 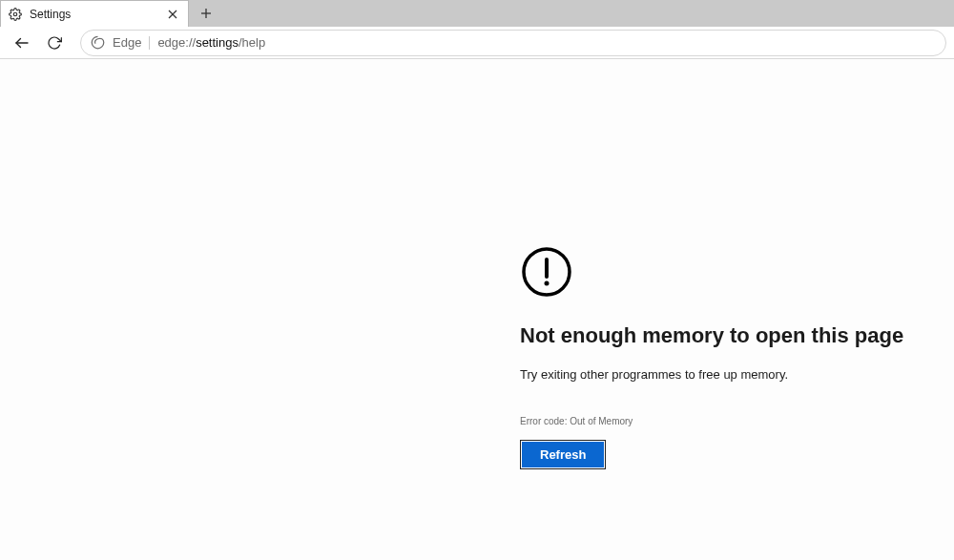 I want to click on warning-circle-icon, so click(x=711, y=274).